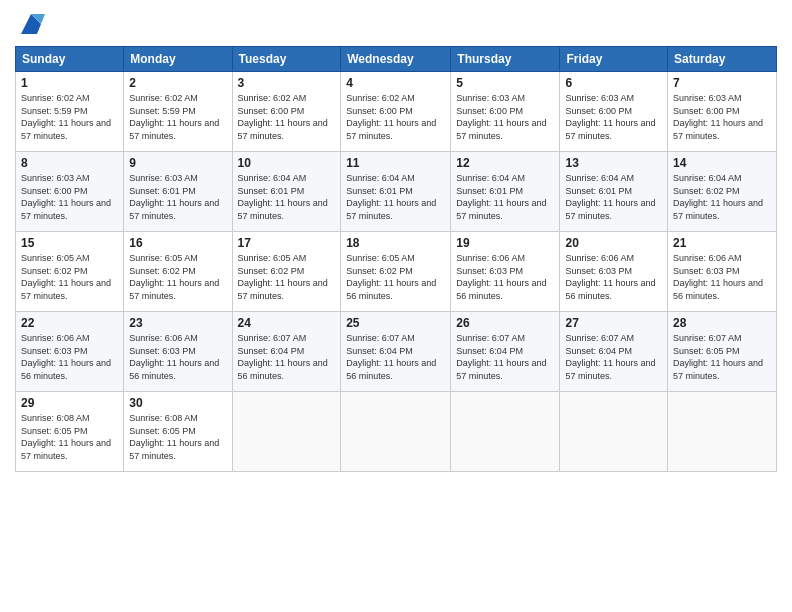 The height and width of the screenshot is (612, 792). I want to click on day-number: 30, so click(178, 403).